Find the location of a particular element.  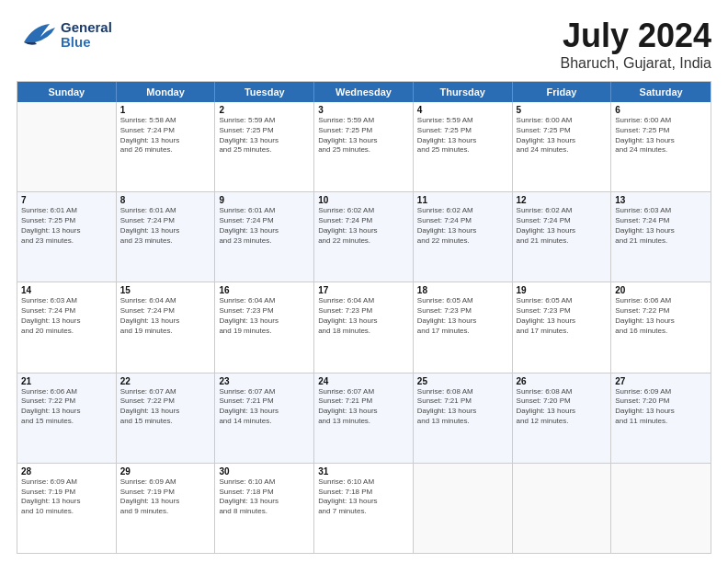

calendar-cell: 29Sunrise: 6:09 AM Sunset: 7:19 PM Dayli… is located at coordinates (166, 508).